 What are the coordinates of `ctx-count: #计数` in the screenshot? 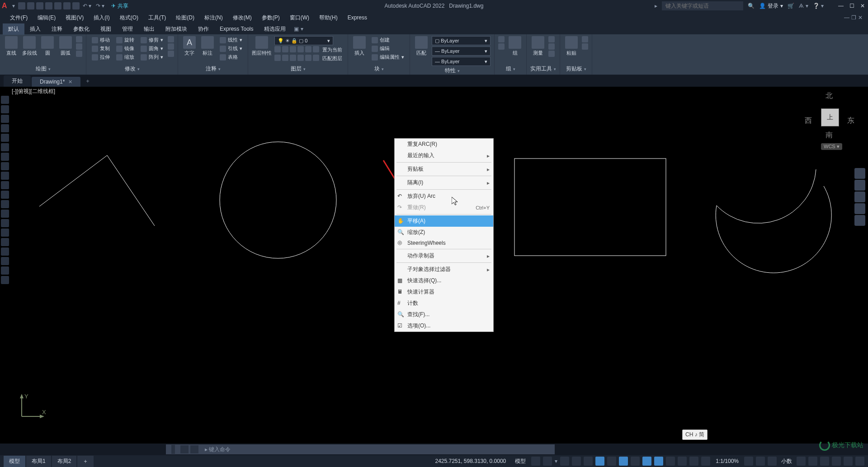 It's located at (444, 304).